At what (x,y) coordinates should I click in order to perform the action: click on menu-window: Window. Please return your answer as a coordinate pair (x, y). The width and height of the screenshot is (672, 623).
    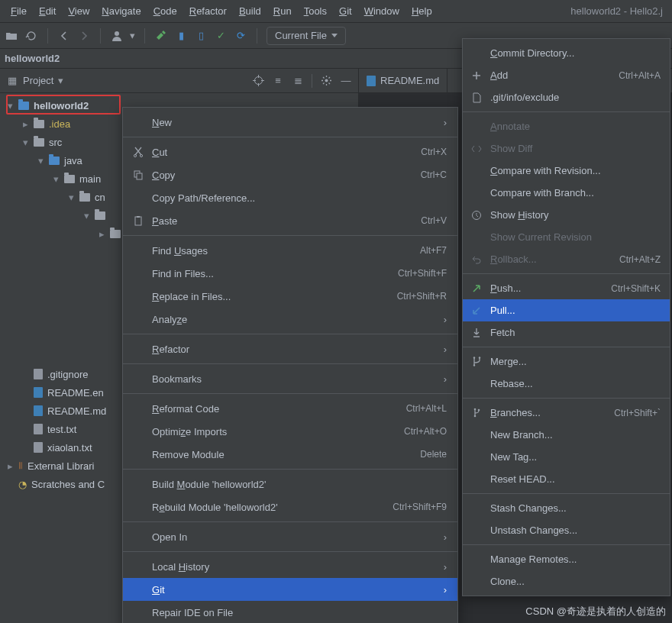
    Looking at the image, I should click on (382, 11).